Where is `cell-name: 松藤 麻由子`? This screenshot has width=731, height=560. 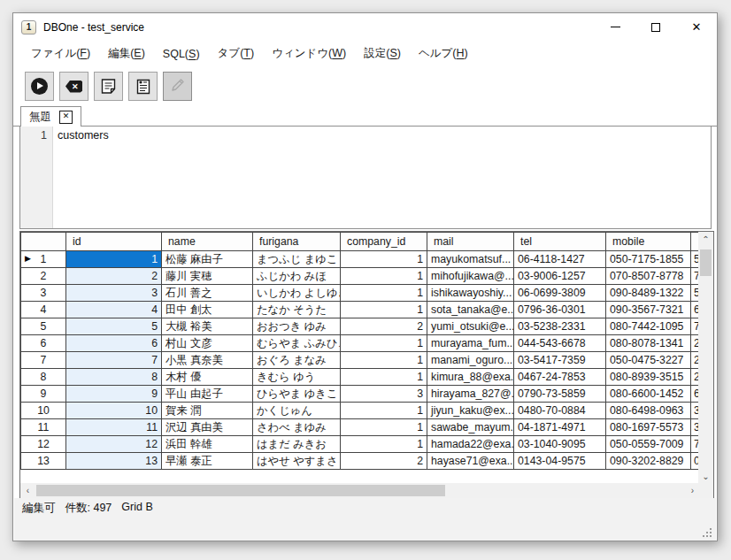 cell-name: 松藤 麻由子 is located at coordinates (207, 260).